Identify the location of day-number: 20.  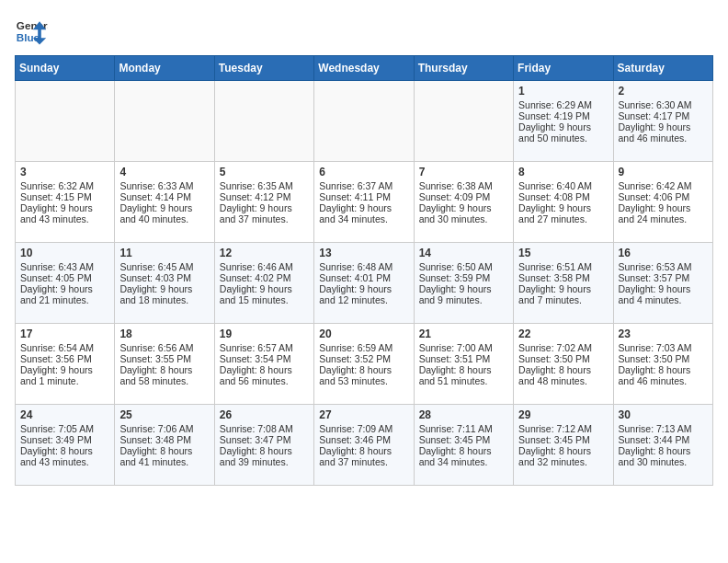
(364, 334).